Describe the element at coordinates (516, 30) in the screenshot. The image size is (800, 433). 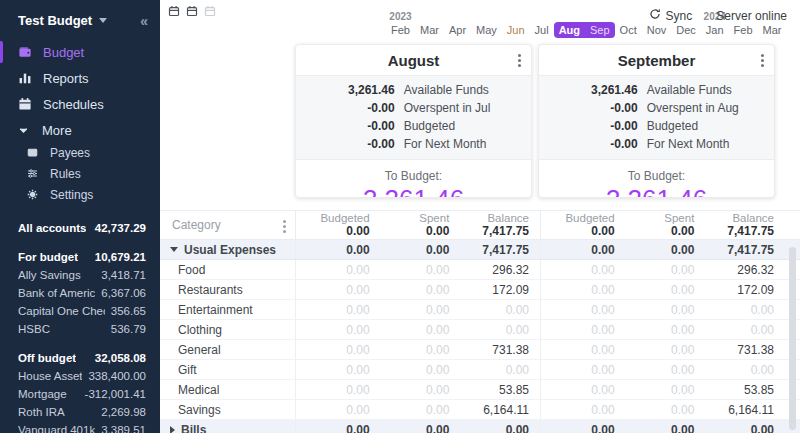
I see `month-jun: Jun` at that location.